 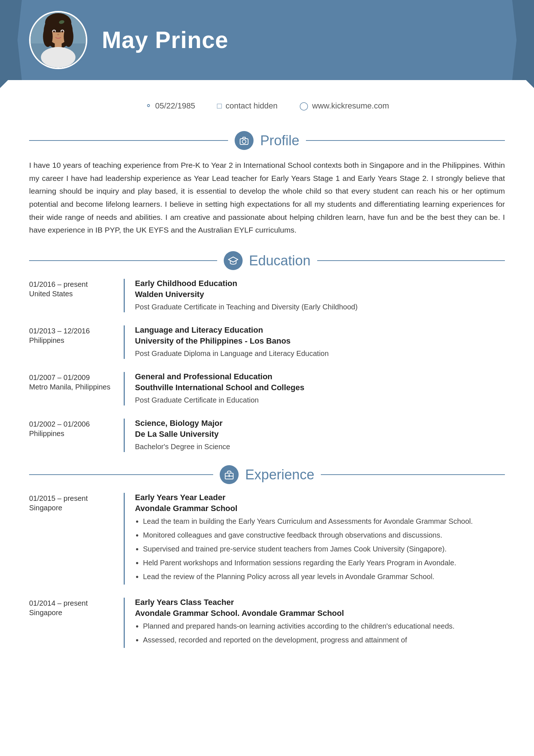 I want to click on education-icon, so click(x=233, y=261).